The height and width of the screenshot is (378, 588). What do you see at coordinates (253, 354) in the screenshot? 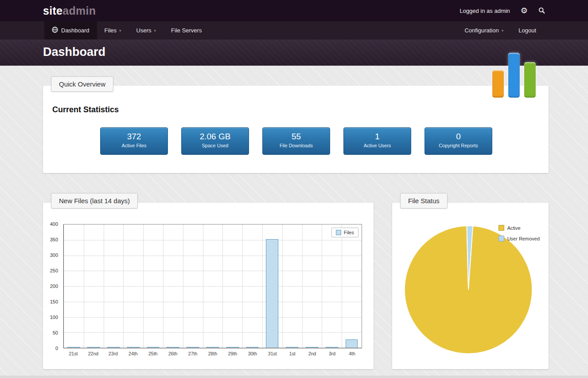
I see `x-tick-label: 30th` at bounding box center [253, 354].